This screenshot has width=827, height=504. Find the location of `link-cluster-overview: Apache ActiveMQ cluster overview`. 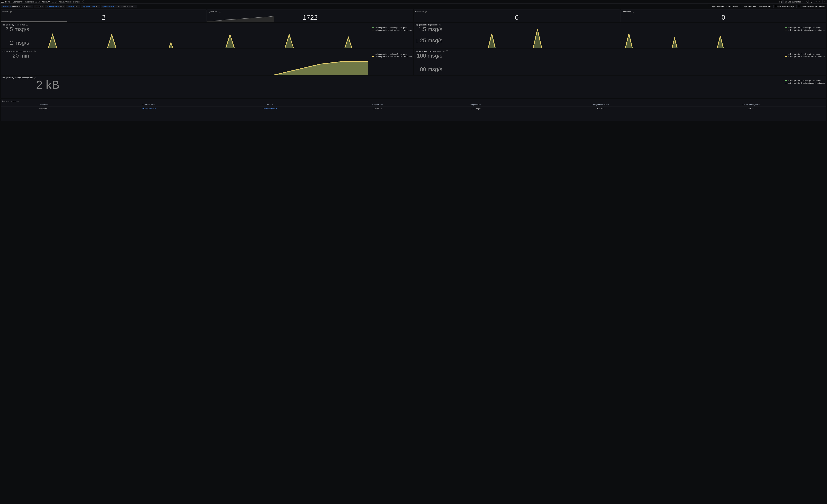

link-cluster-overview: Apache ActiveMQ cluster overview is located at coordinates (724, 7).